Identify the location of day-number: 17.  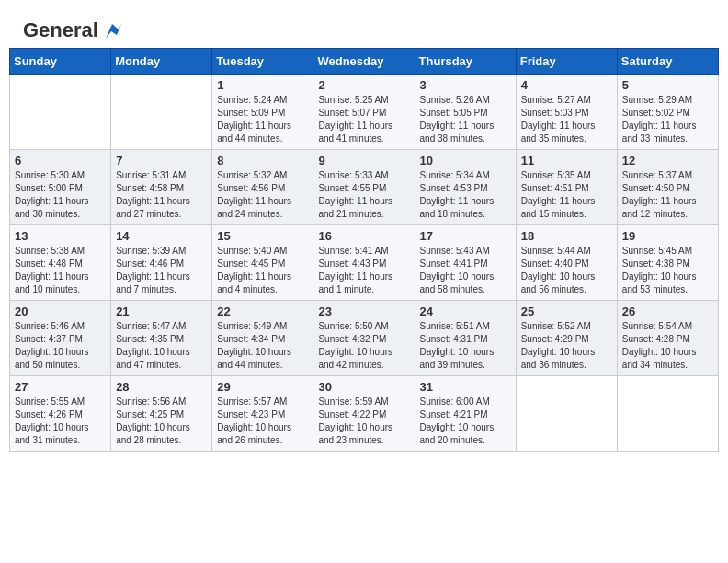
(465, 236).